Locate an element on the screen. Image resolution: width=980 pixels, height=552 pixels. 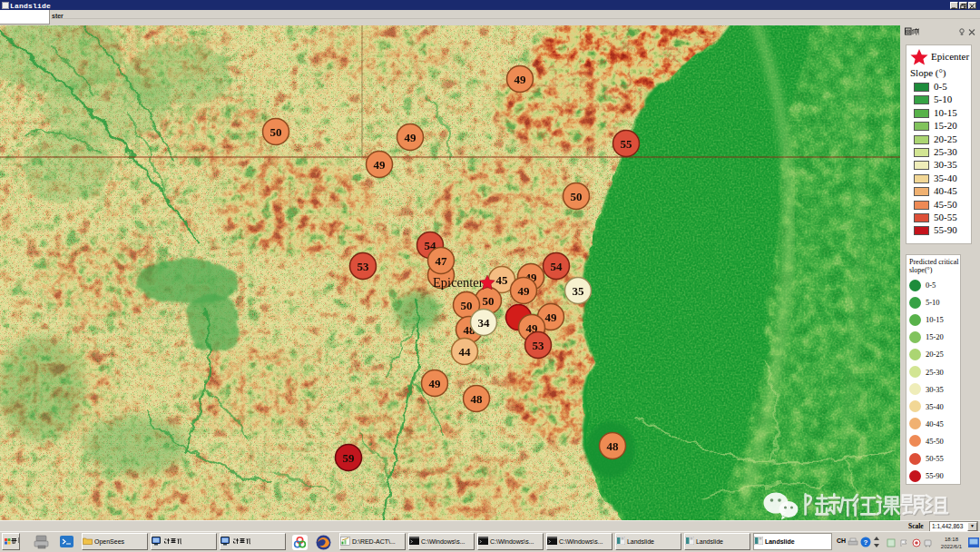
svg-text: 35 is located at coordinates (579, 291).